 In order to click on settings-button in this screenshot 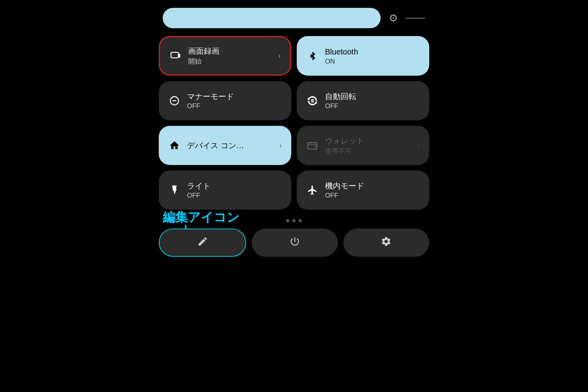, I will do `click(387, 243)`.